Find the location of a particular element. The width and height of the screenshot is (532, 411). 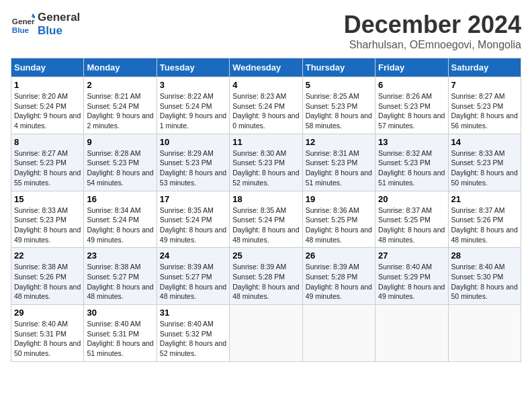

calendar-cell: 12Sunrise: 8:31 AMSunset: 5:23 PMDayligh… is located at coordinates (339, 163).